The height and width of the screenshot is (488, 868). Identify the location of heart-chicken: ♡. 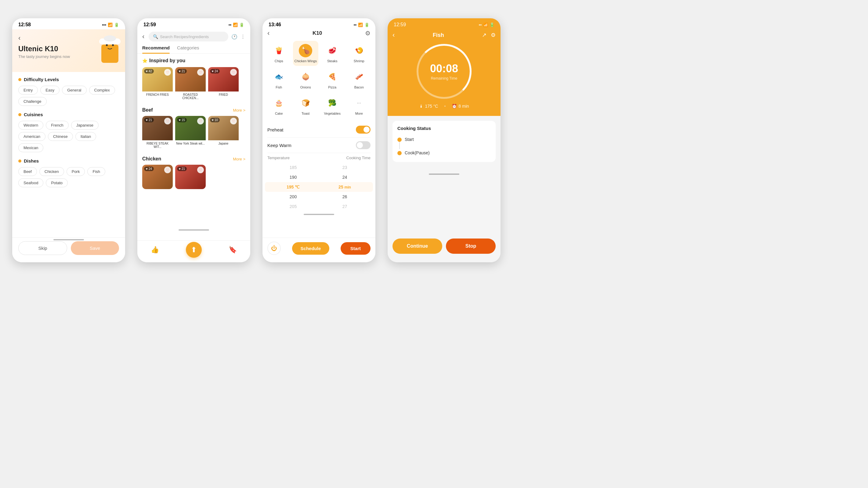
(200, 72).